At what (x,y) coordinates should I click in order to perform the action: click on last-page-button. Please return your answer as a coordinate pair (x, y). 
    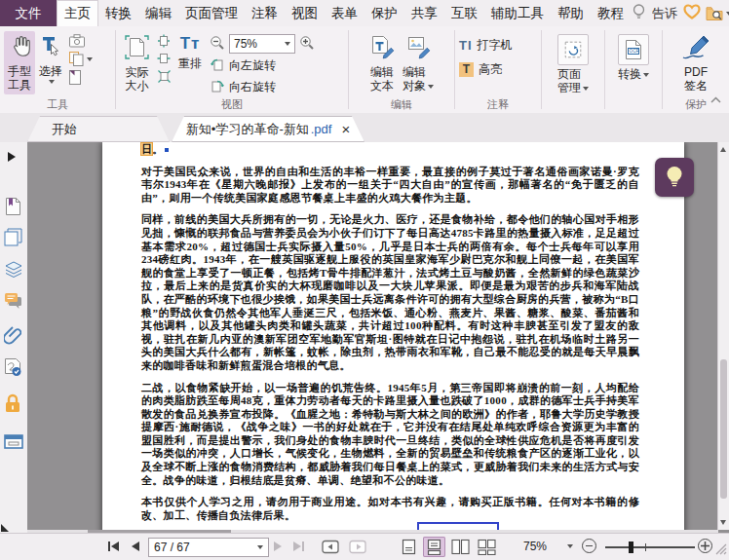
    Looking at the image, I should click on (298, 546).